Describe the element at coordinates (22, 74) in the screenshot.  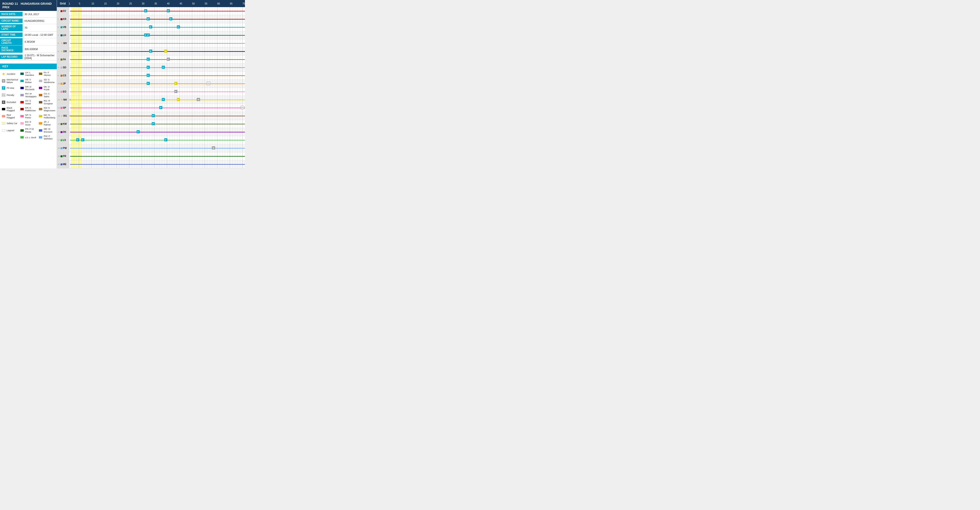
I see `lh-color-icon` at that location.